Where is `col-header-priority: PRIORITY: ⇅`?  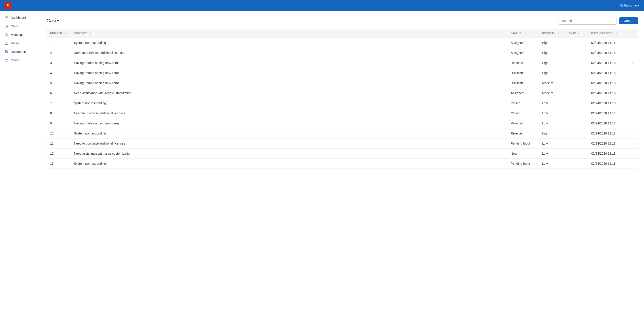
col-header-priority: PRIORITY: ⇅ is located at coordinates (552, 34).